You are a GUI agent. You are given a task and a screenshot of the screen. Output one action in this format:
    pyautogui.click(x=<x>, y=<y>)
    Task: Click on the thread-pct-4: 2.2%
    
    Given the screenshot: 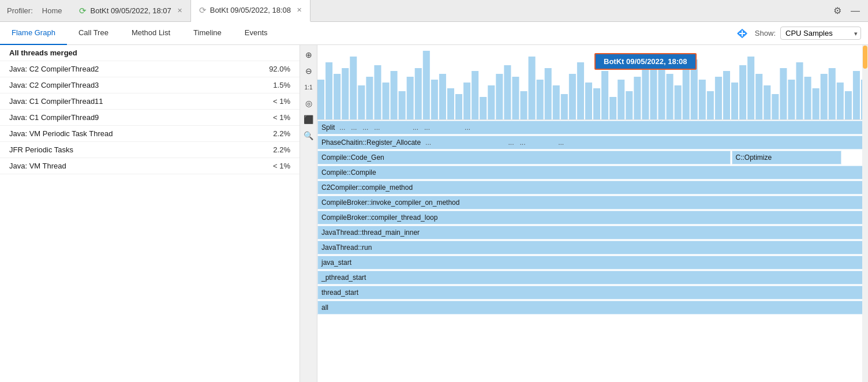 What is the action you would take?
    pyautogui.click(x=276, y=134)
    